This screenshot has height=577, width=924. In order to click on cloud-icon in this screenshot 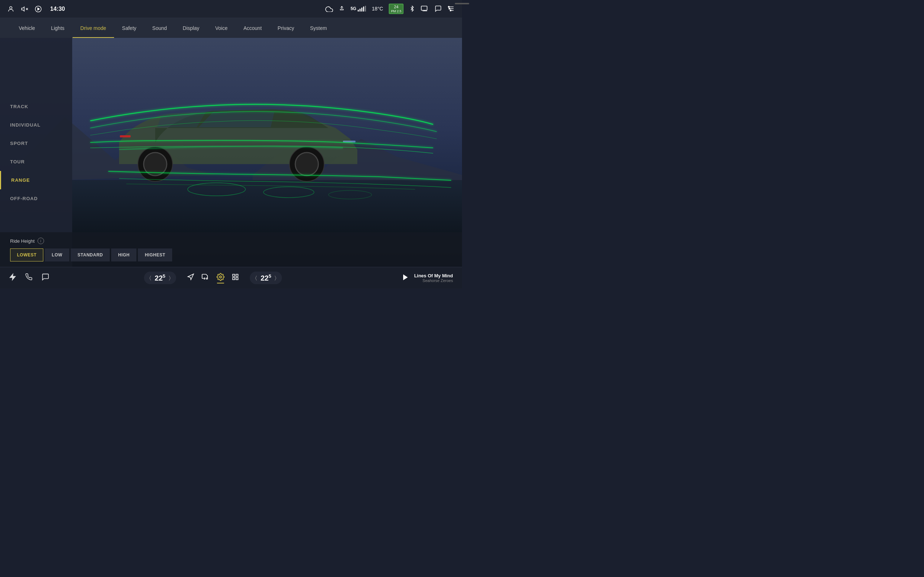, I will do `click(329, 8)`.